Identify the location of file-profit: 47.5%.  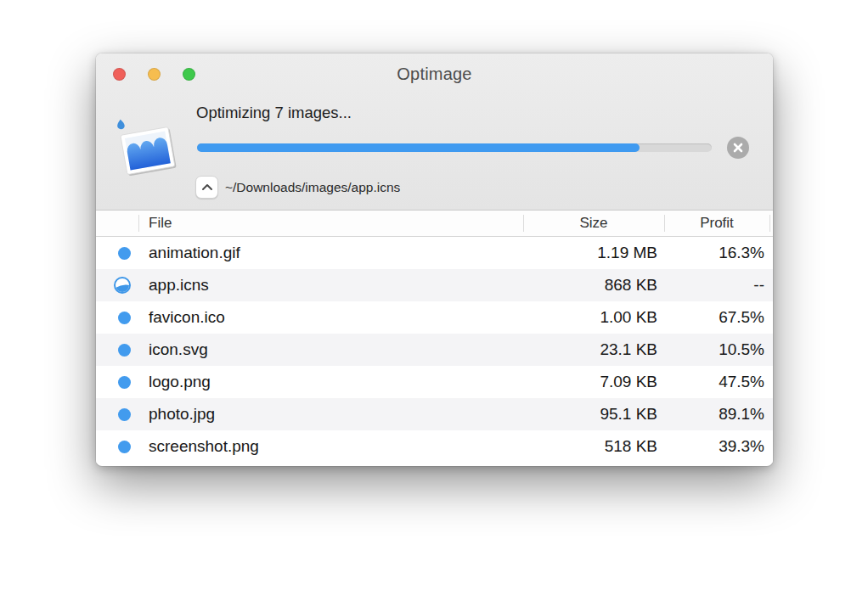
(717, 382).